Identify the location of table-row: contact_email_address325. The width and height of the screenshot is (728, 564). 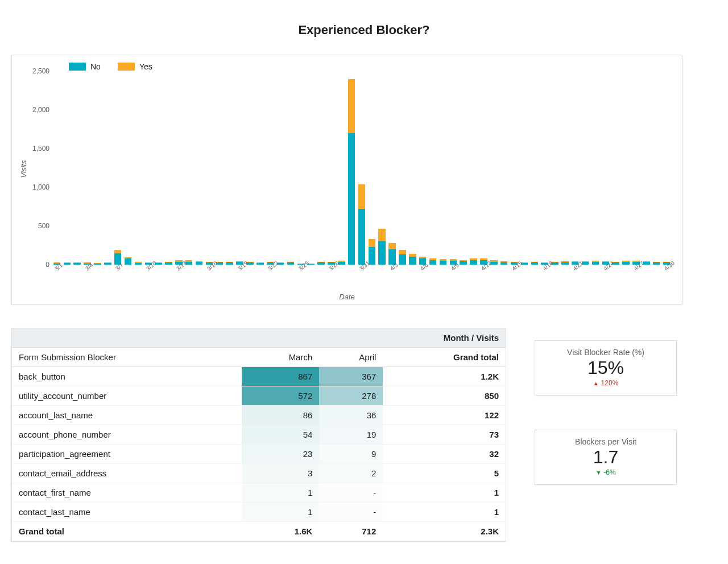
(259, 474).